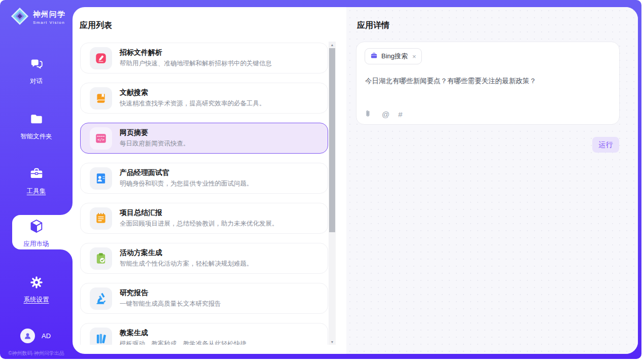 Image resolution: width=644 pixels, height=362 pixels. I want to click on tool-tag-bing-search: Bing搜索 ×, so click(393, 56).